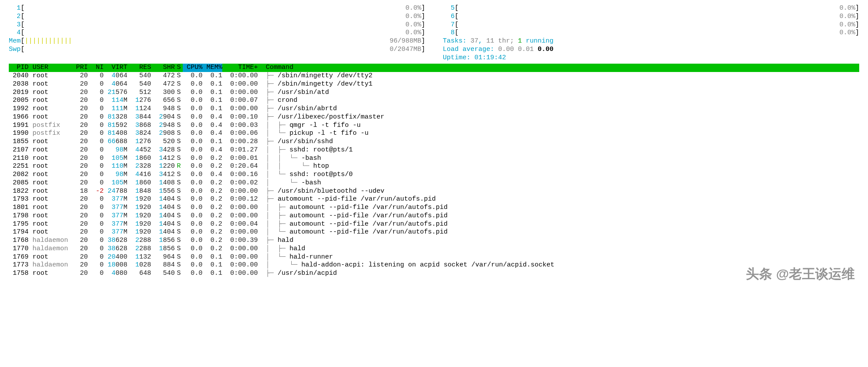  What do you see at coordinates (96, 68) in the screenshot?
I see `col-ni: NI` at bounding box center [96, 68].